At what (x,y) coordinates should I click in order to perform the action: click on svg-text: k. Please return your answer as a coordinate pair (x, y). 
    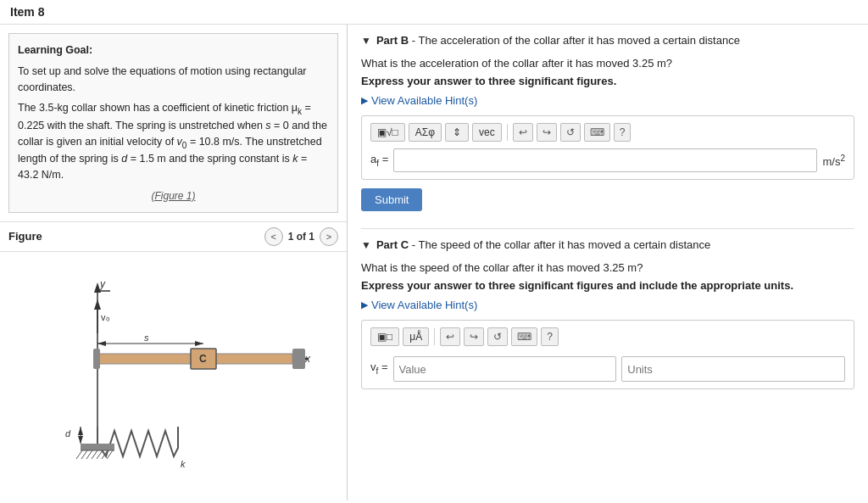
    Looking at the image, I should click on (183, 464).